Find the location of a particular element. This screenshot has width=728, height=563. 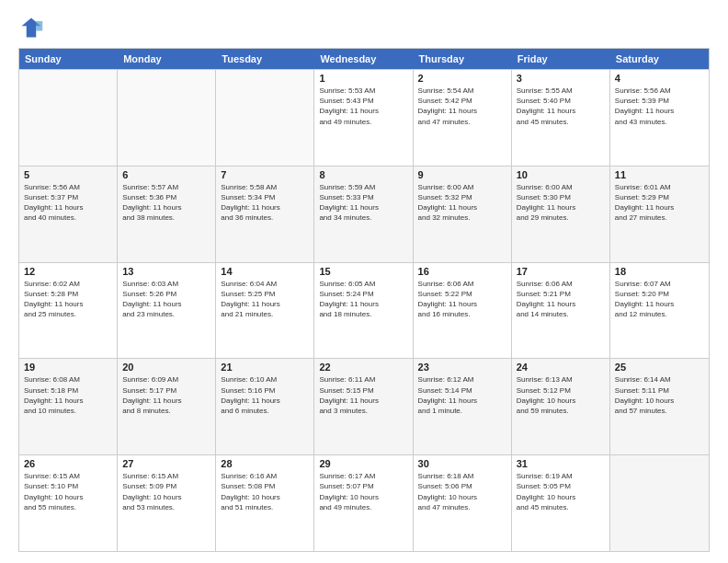

day-number: 29 is located at coordinates (363, 464).